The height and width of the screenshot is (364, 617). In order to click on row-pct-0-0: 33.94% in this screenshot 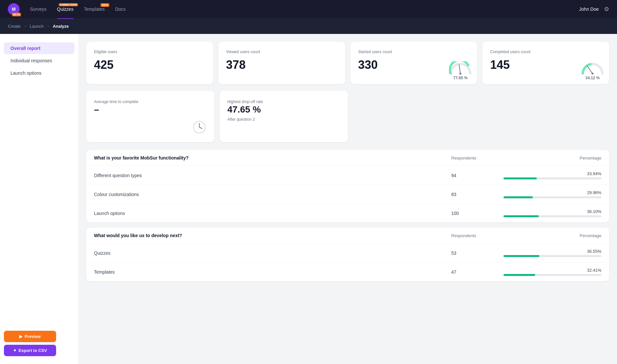, I will do `click(594, 174)`.